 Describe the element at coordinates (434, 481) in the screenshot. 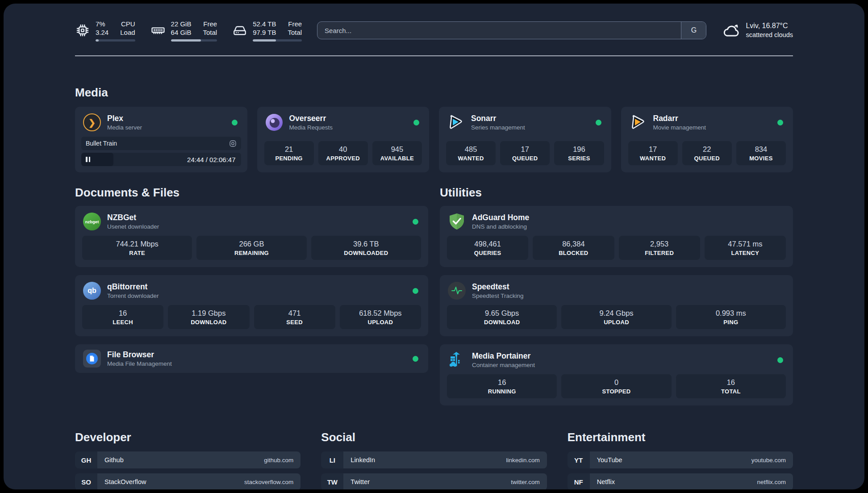

I see `bookmark-twitter: TW Twittertwitter.com` at that location.